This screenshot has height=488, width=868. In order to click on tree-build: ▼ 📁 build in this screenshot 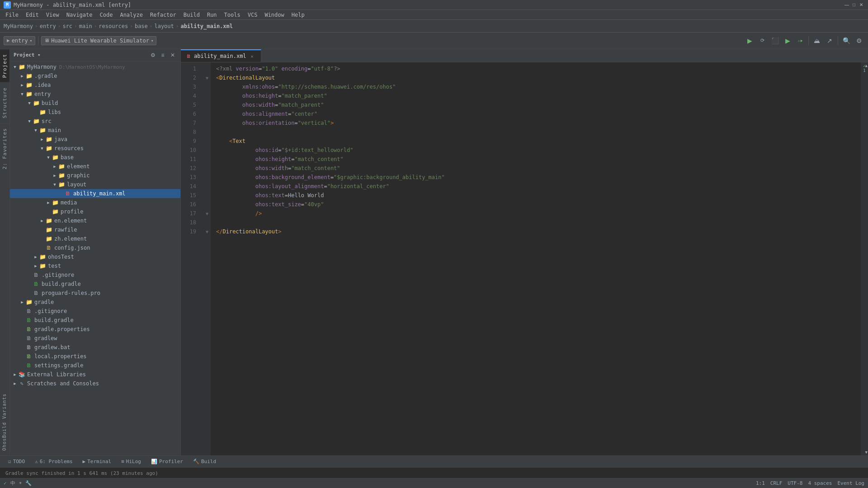, I will do `click(95, 103)`.